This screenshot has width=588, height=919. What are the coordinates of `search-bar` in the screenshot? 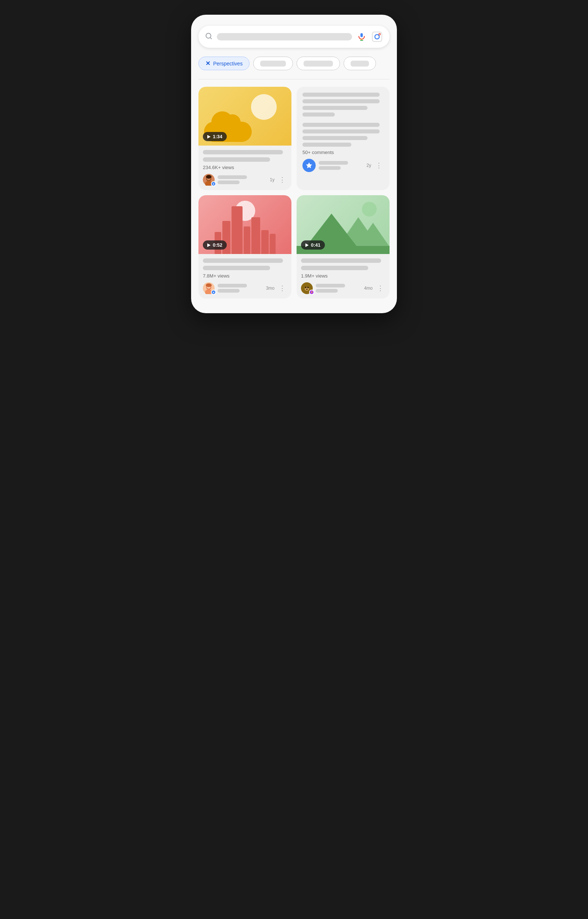 It's located at (294, 37).